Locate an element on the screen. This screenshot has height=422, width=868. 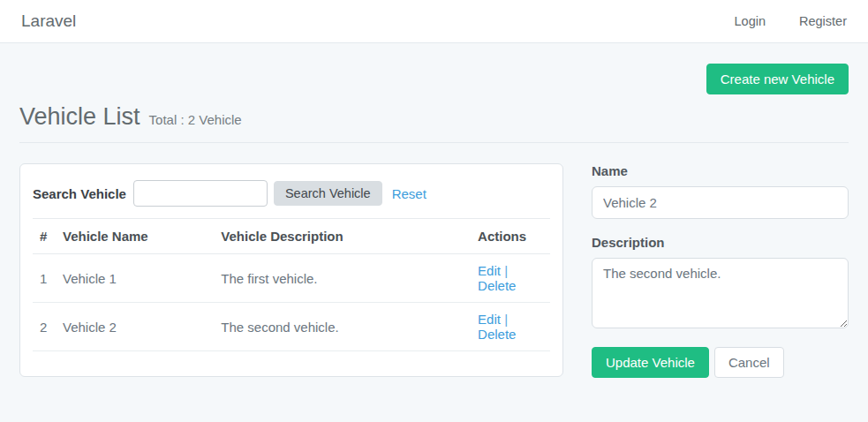
name-label: Name is located at coordinates (721, 171).